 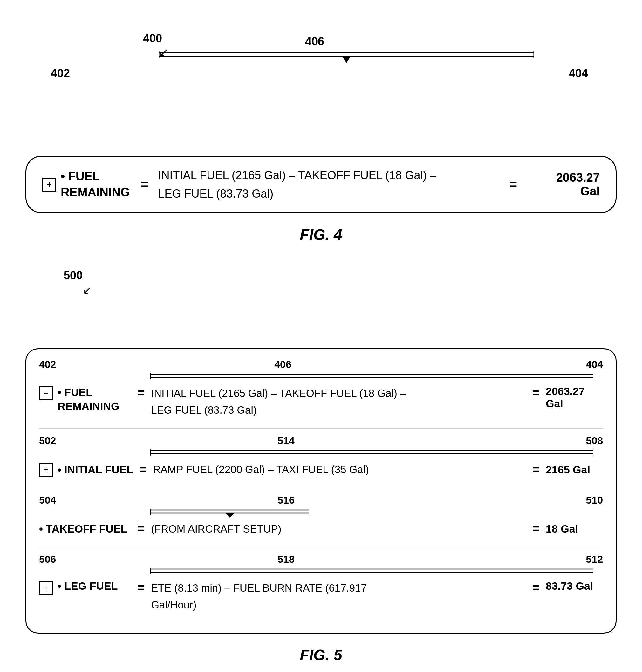 I want to click on fig5-row2-eq2: =, so click(x=536, y=470).